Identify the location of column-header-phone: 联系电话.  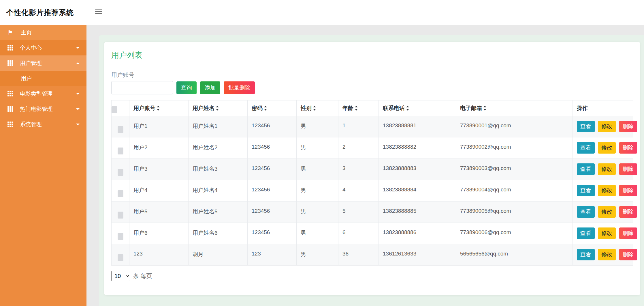
(417, 108).